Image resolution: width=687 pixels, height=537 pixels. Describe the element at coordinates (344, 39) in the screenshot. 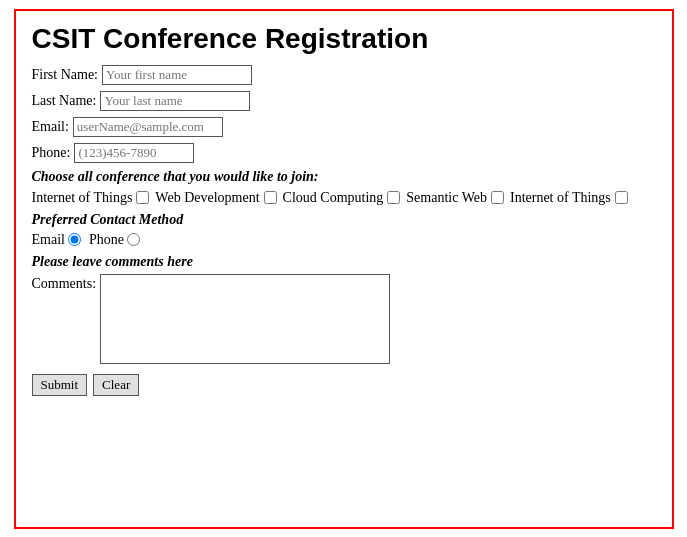

I see `page-title: CSIT Conference Registration` at that location.